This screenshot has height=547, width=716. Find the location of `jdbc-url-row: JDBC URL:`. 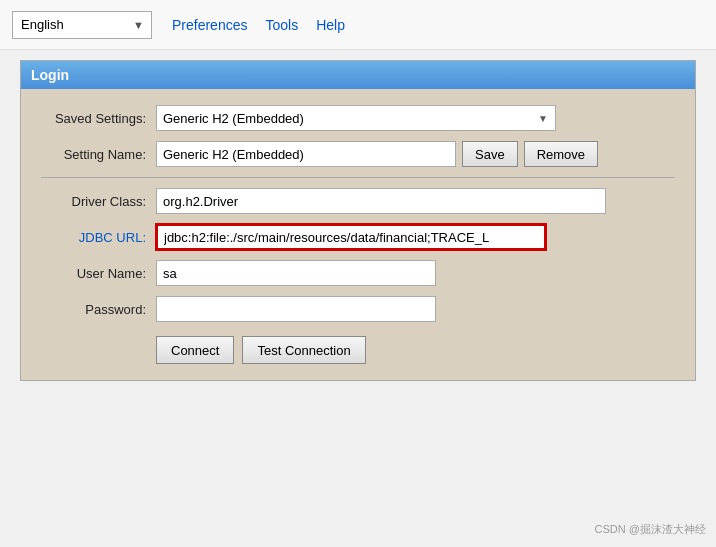

jdbc-url-row: JDBC URL: is located at coordinates (358, 237).